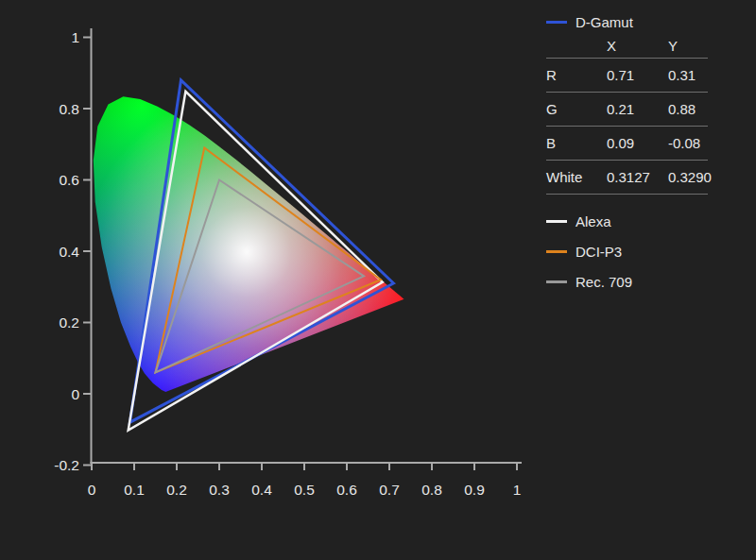  Describe the element at coordinates (518, 489) in the screenshot. I see `x-tick-label: 1` at that location.